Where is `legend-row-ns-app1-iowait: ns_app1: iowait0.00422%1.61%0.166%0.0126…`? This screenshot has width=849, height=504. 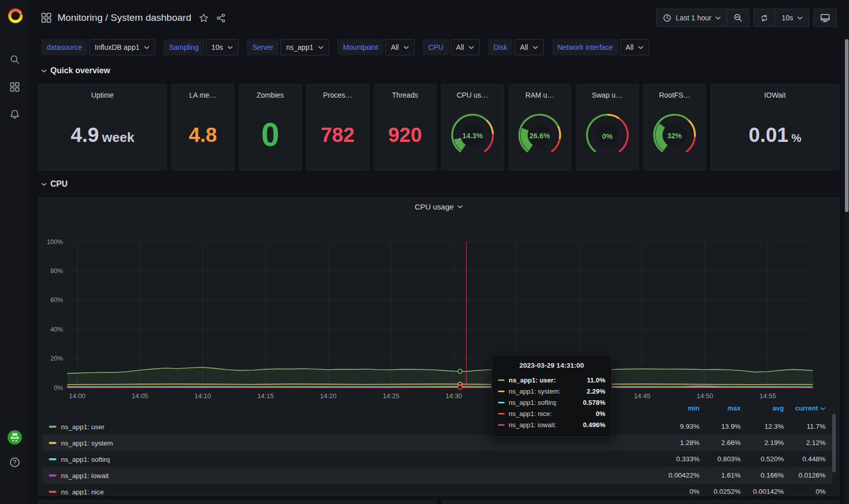
legend-row-ns-app1-iowait: ns_app1: iowait0.00422%1.61%0.166%0.0126… is located at coordinates (437, 476).